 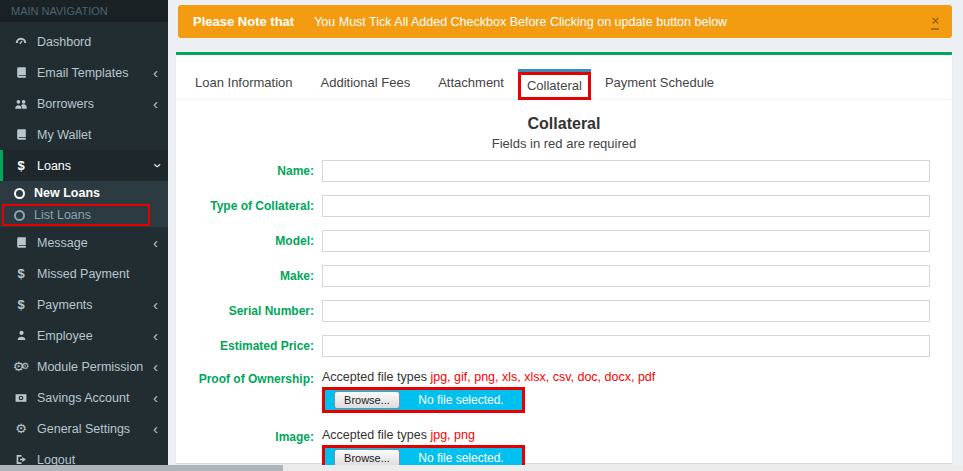 I want to click on gear-icon: ⚙, so click(x=21, y=428).